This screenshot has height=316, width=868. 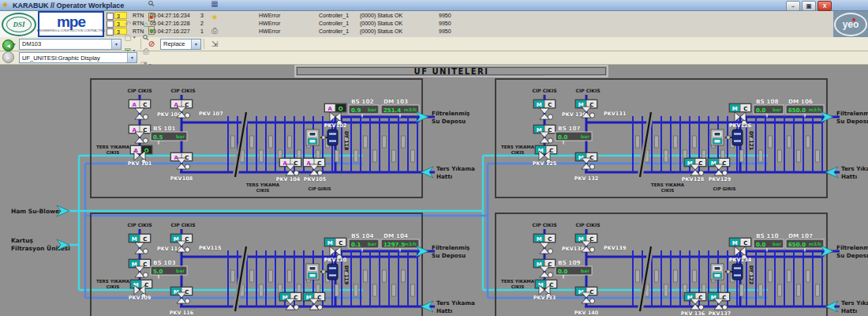 What do you see at coordinates (146, 38) in the screenshot?
I see `find-icon: ⚲` at bounding box center [146, 38].